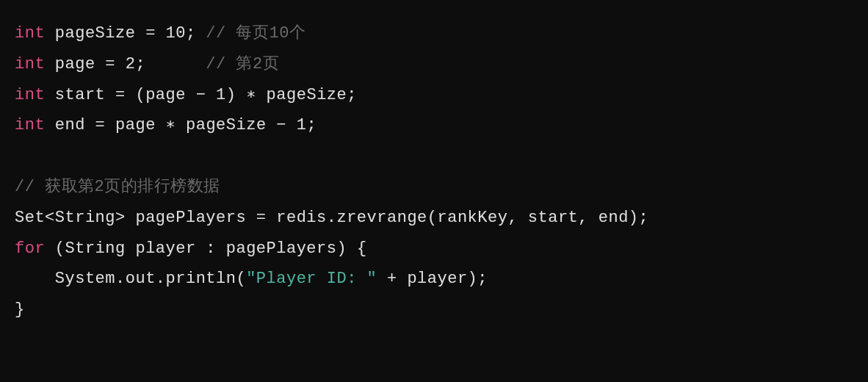 The height and width of the screenshot is (382, 868). Describe the element at coordinates (29, 248) in the screenshot. I see `keyword-for: for` at that location.